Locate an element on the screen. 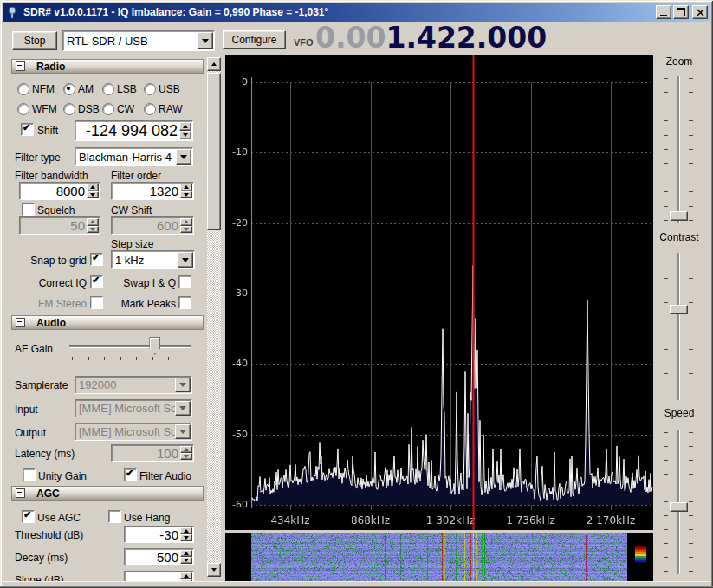 This screenshot has height=588, width=713. filter-bandwidth-label: Filter bandwidth is located at coordinates (52, 176).